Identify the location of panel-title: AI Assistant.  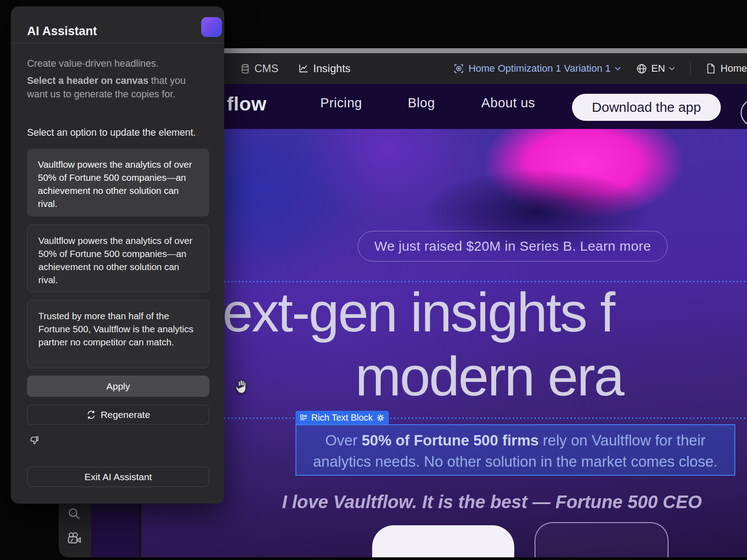
(62, 32).